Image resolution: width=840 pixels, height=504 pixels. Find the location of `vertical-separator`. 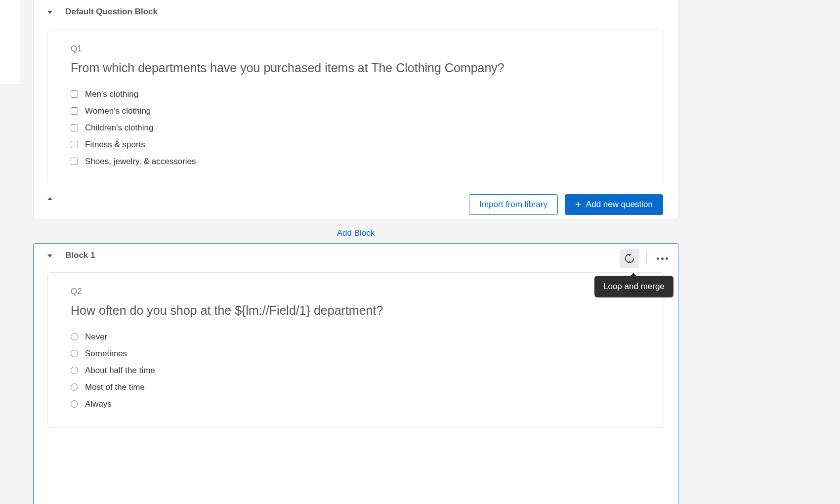

vertical-separator is located at coordinates (646, 258).